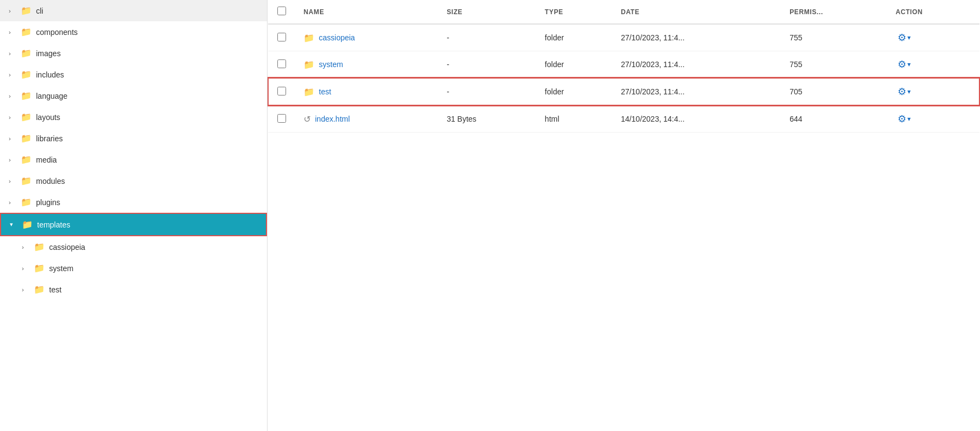 Image resolution: width=980 pixels, height=431 pixels. Describe the element at coordinates (133, 96) in the screenshot. I see `sidebar-item-language: ›📁language` at that location.